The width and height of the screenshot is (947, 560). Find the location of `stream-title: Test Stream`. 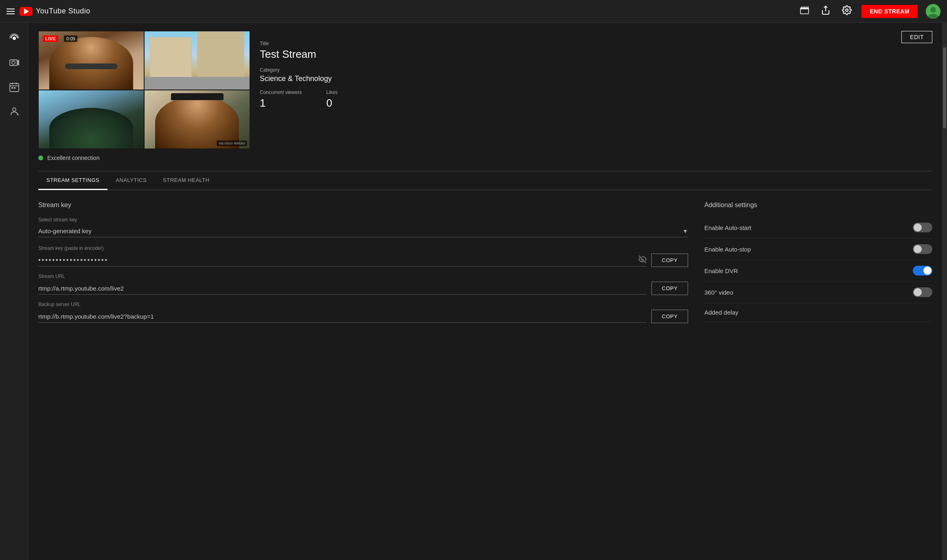

stream-title: Test Stream is located at coordinates (596, 55).